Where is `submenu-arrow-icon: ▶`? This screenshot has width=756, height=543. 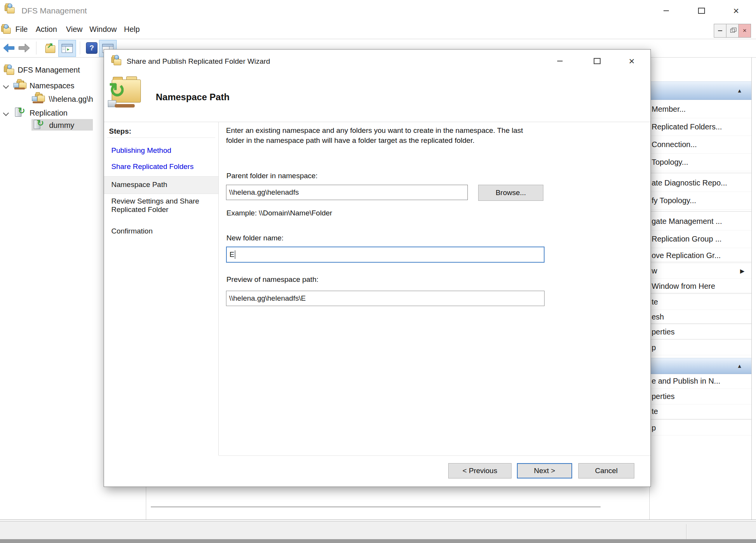
submenu-arrow-icon: ▶ is located at coordinates (742, 271).